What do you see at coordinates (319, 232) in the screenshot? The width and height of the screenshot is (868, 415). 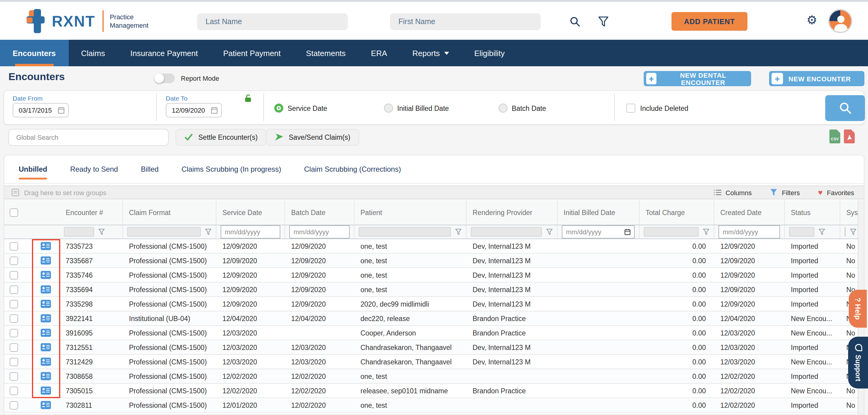 I see `filter-date-input-batch_date: mm/dd/yyyy` at bounding box center [319, 232].